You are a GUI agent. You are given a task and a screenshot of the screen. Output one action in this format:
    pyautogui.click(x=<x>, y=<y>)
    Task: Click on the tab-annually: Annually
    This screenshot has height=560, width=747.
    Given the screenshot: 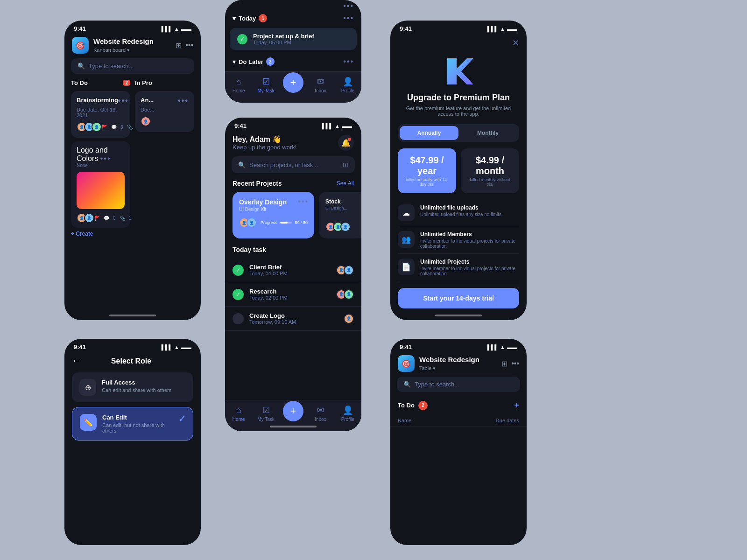 What is the action you would take?
    pyautogui.click(x=429, y=133)
    